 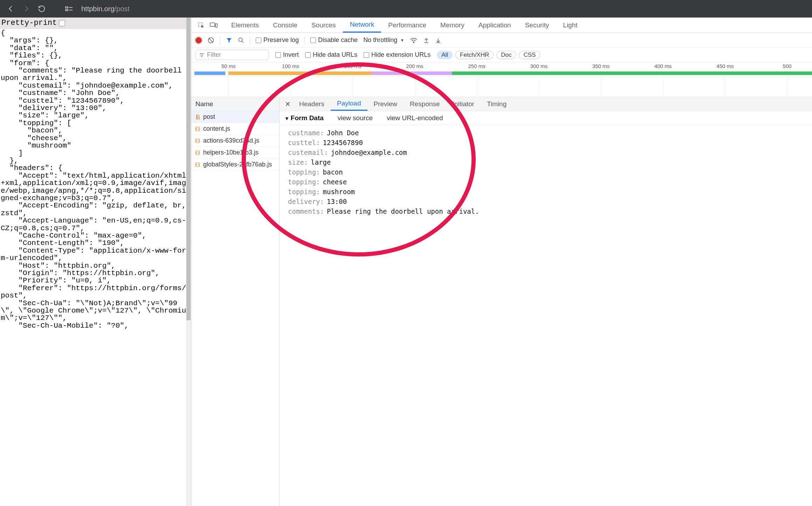 I want to click on payload-header: ▼Form Data view source view URL-encoded, so click(x=546, y=118).